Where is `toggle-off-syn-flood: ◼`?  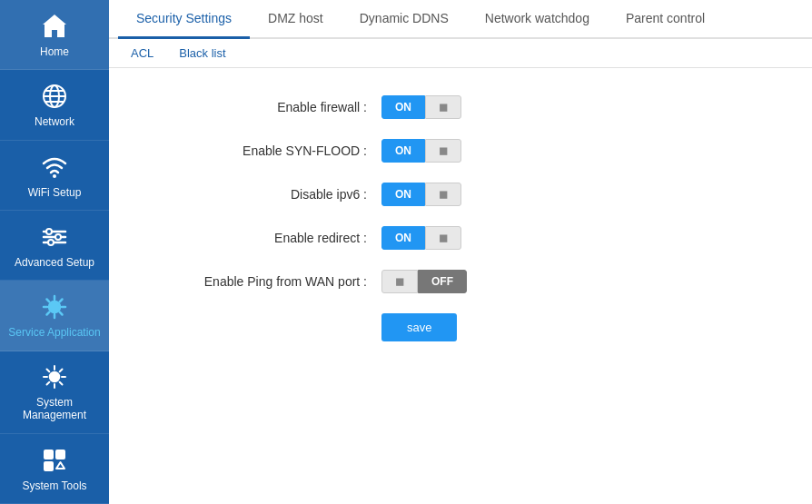 toggle-off-syn-flood: ◼ is located at coordinates (443, 151).